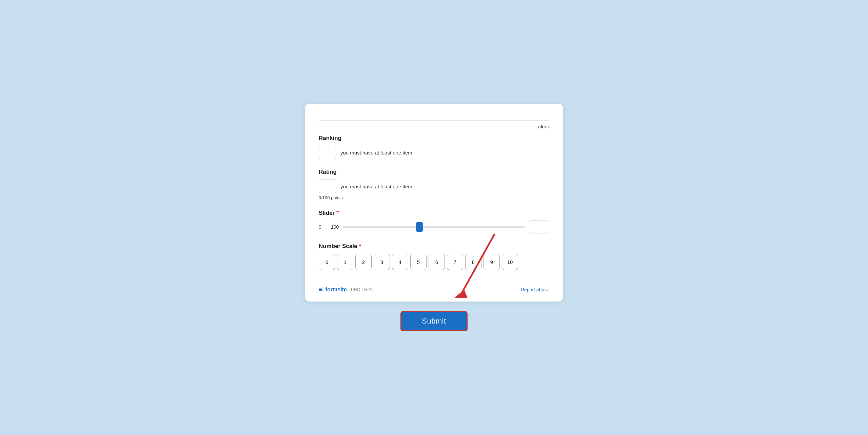 The height and width of the screenshot is (435, 868). Describe the element at coordinates (434, 246) in the screenshot. I see `number-scale-label: Number Scale *` at that location.